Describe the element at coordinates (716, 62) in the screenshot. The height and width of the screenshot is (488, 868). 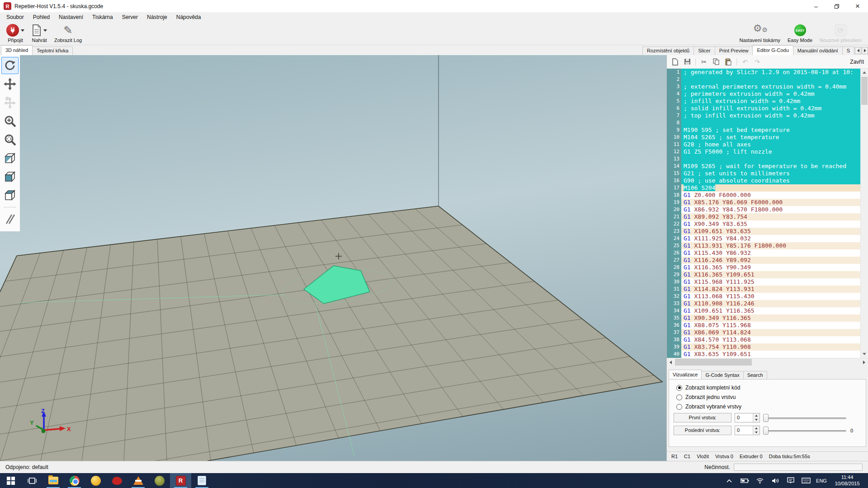
I see `copy-button` at that location.